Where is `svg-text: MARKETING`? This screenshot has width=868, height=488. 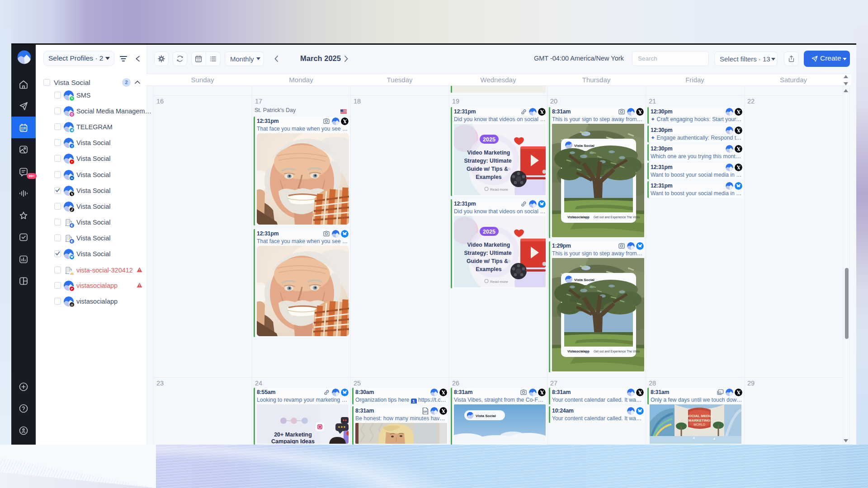 svg-text: MARKETING is located at coordinates (699, 420).